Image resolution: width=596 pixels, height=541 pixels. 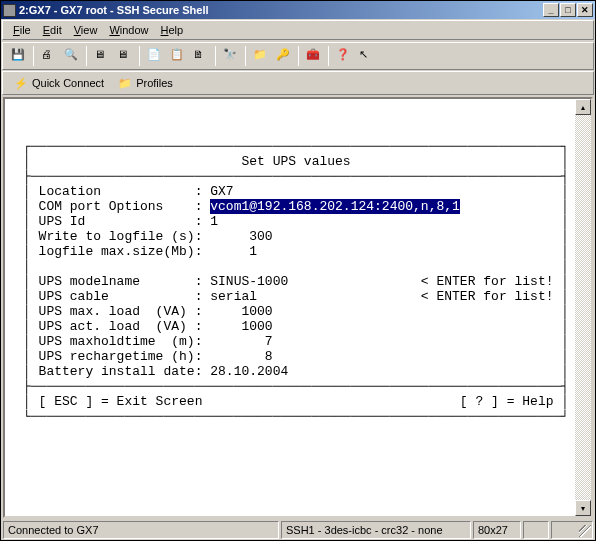 I want to click on menu-window: Window, so click(x=128, y=30).